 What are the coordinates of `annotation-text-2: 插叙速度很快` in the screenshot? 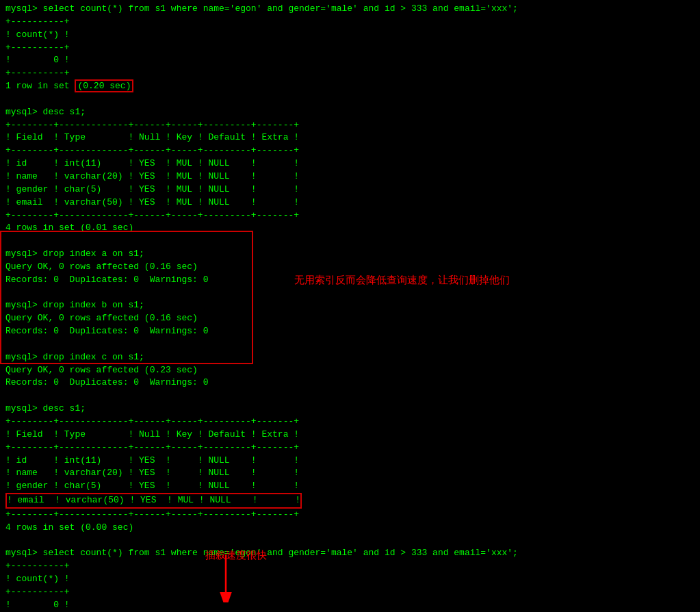 It's located at (236, 555).